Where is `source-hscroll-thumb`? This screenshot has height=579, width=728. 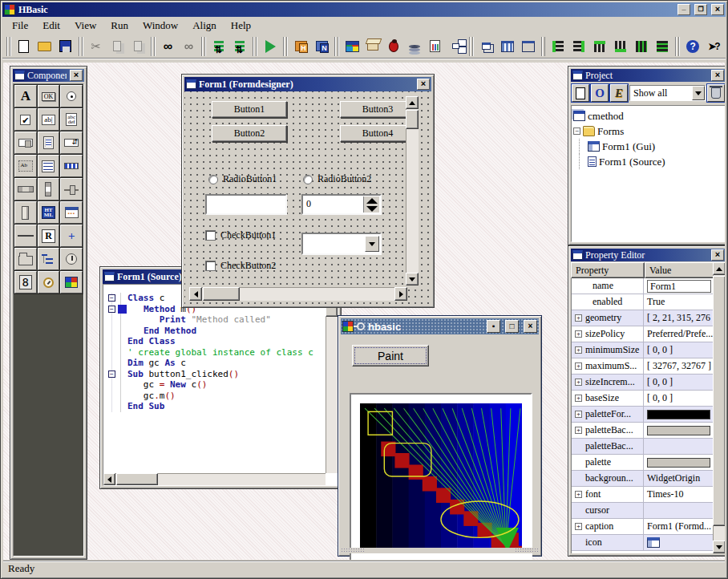
source-hscroll-thumb is located at coordinates (137, 480).